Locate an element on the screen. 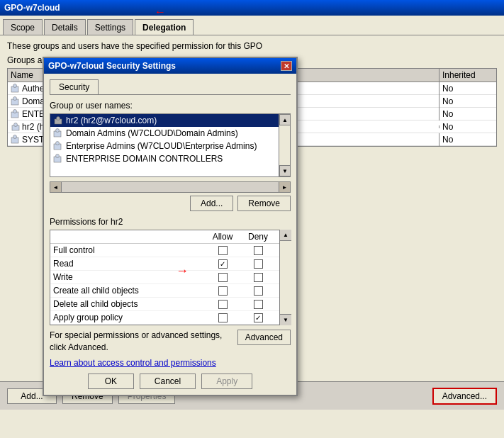 The image size is (504, 438). perm-deny-apply is located at coordinates (258, 318).